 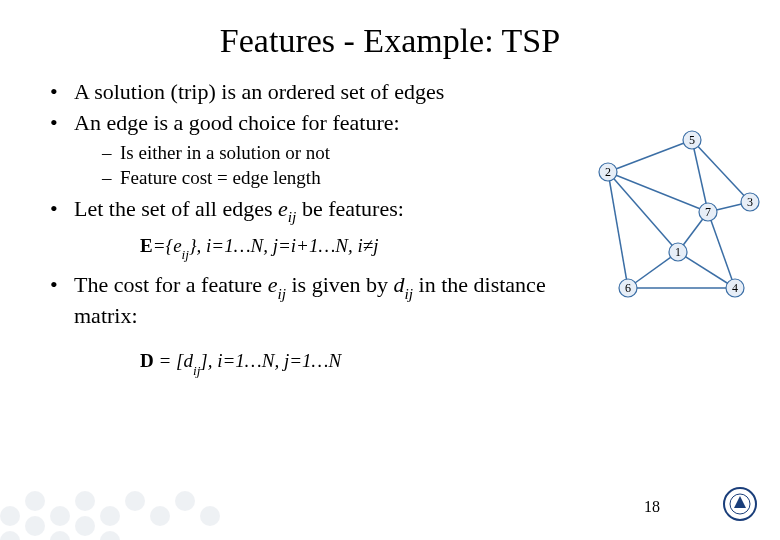 What do you see at coordinates (340, 284) in the screenshot?
I see `bullet-4-mid: is given by` at bounding box center [340, 284].